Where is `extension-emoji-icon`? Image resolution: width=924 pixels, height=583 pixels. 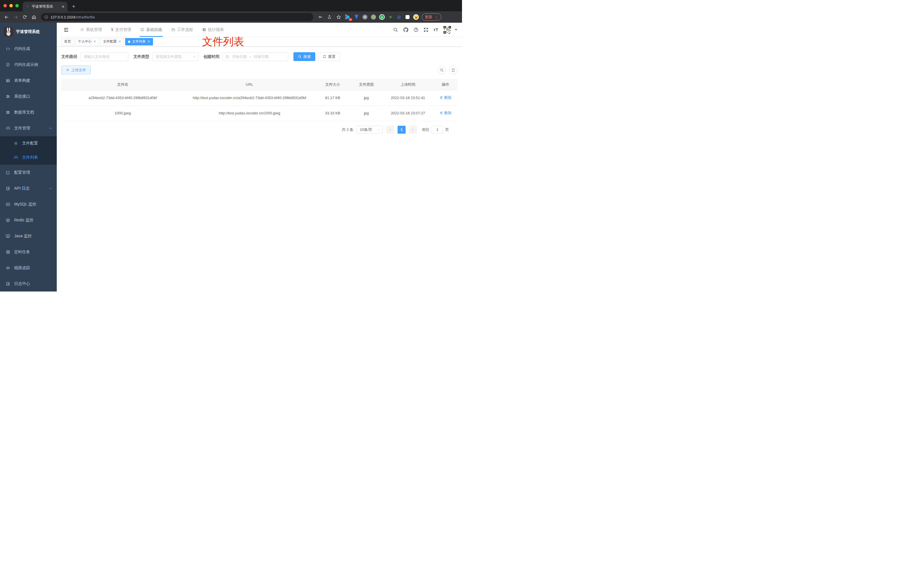 extension-emoji-icon is located at coordinates (416, 17).